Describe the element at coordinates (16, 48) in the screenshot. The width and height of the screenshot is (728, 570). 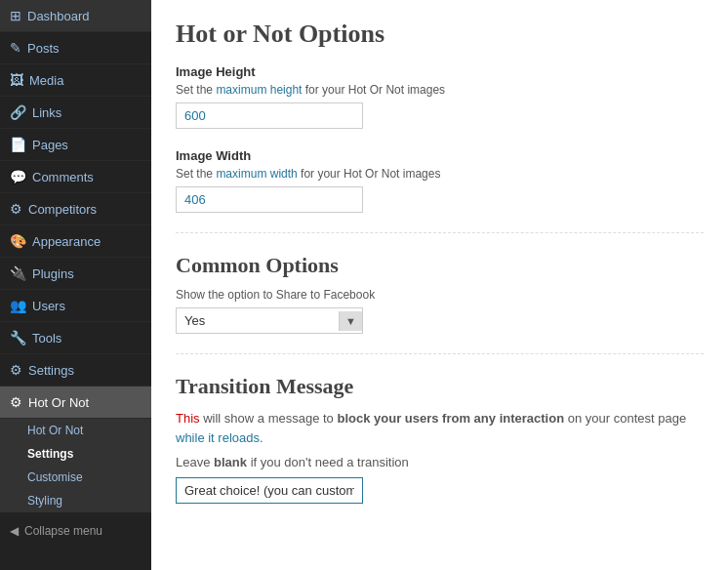
I see `posts-icon: ✎` at that location.